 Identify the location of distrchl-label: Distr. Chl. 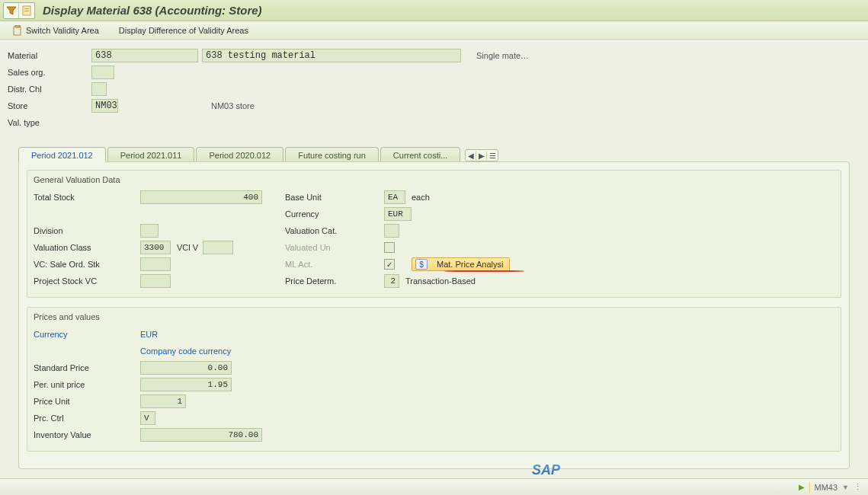
(50, 89).